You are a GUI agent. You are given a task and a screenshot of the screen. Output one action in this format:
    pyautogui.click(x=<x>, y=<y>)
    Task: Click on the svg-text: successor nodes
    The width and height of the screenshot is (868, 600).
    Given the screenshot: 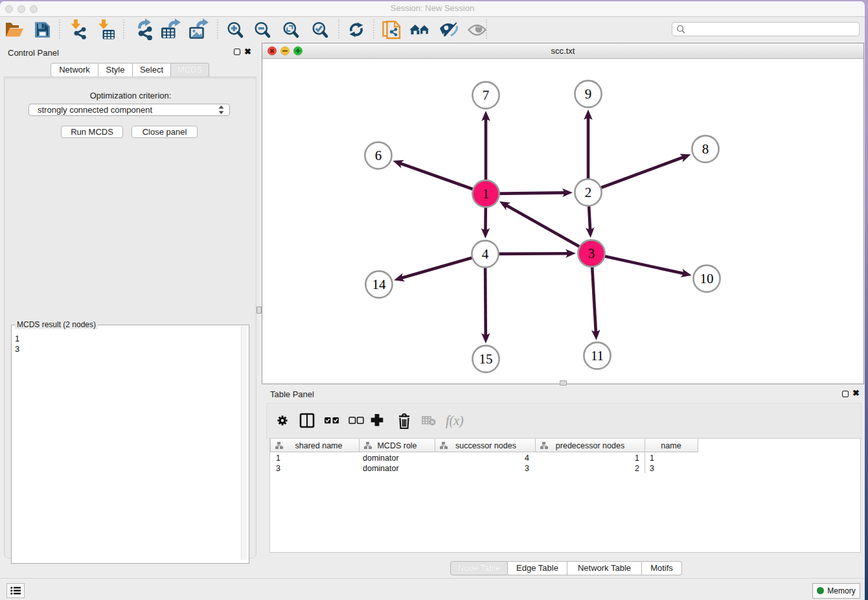 What is the action you would take?
    pyautogui.click(x=486, y=446)
    